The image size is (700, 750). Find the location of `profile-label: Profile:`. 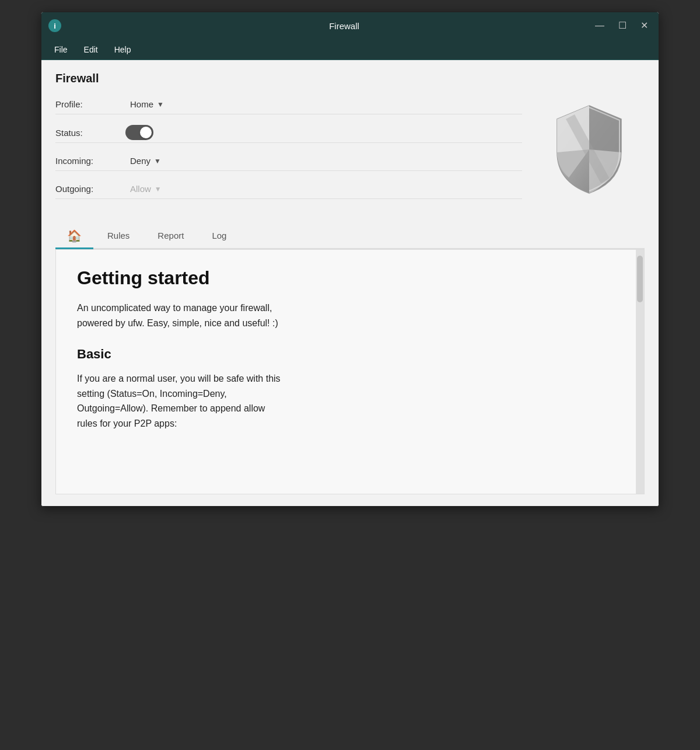

profile-label: Profile: is located at coordinates (90, 104).